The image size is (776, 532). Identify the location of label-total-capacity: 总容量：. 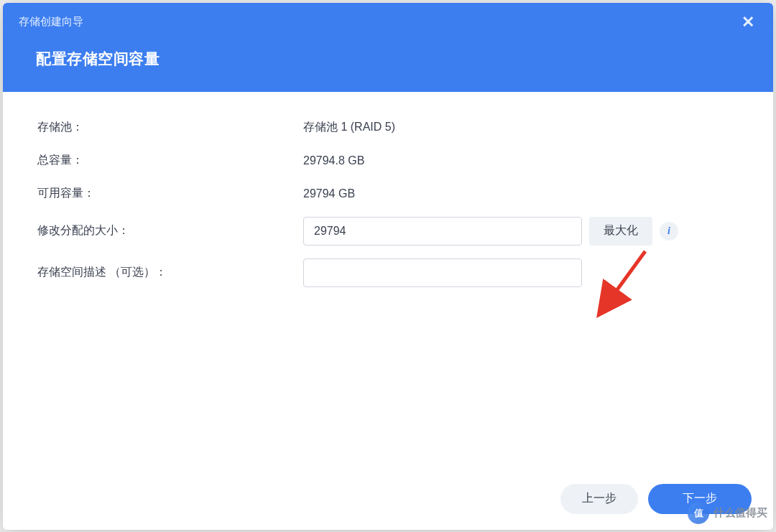
(170, 161).